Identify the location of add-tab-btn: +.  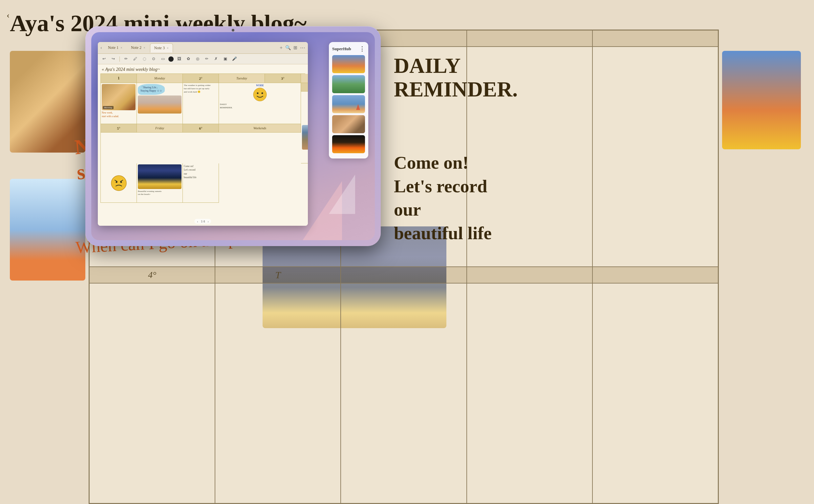
(281, 48).